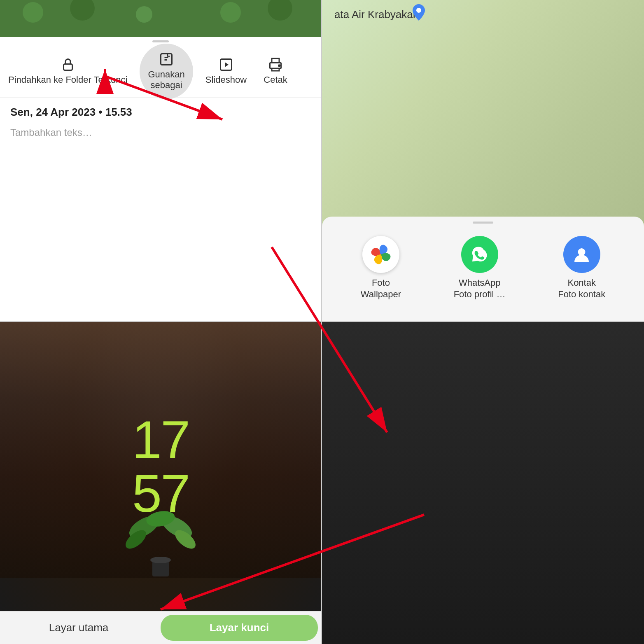 Image resolution: width=644 pixels, height=644 pixels. What do you see at coordinates (226, 65) in the screenshot?
I see `play-icon` at bounding box center [226, 65].